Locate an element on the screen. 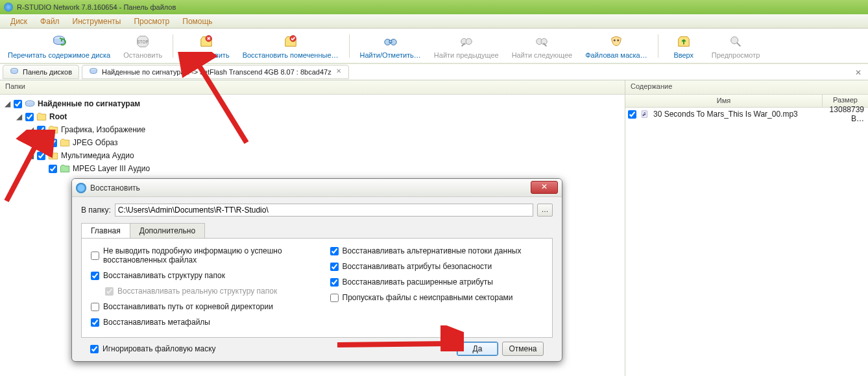 This screenshot has width=868, height=376. find-mark-button: Найти/Отметить… is located at coordinates (391, 46).